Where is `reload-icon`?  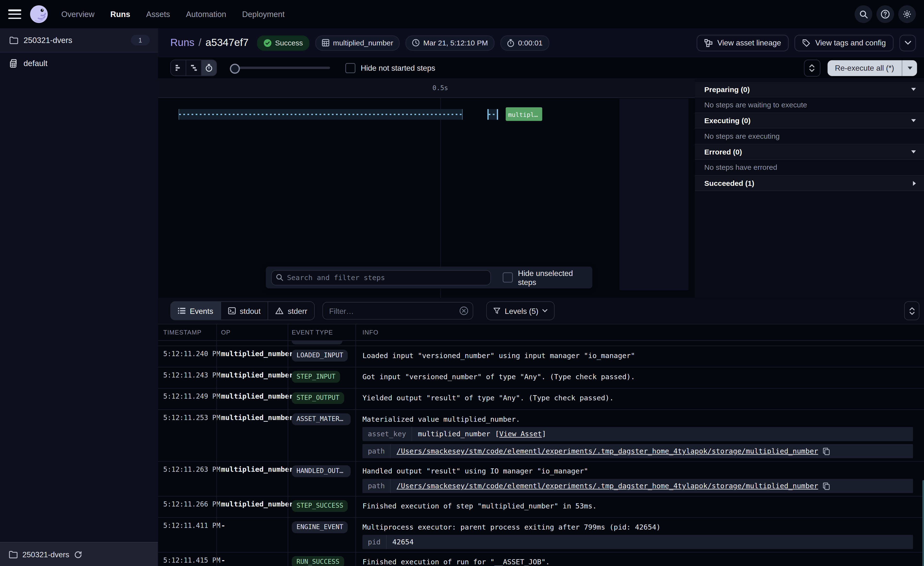 reload-icon is located at coordinates (78, 554).